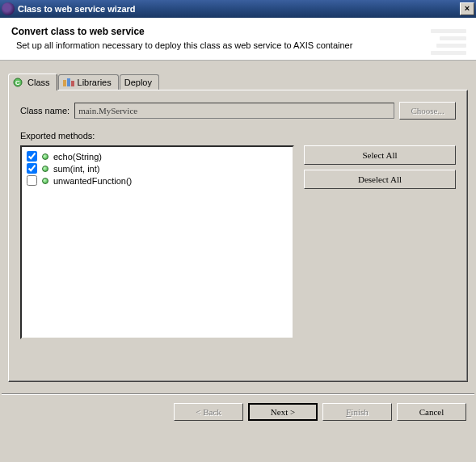 The height and width of the screenshot is (462, 476). Describe the element at coordinates (283, 412) in the screenshot. I see `next-button: Next >` at that location.